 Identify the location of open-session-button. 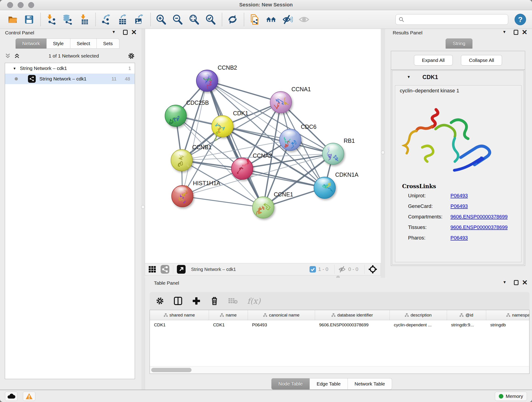
(13, 19).